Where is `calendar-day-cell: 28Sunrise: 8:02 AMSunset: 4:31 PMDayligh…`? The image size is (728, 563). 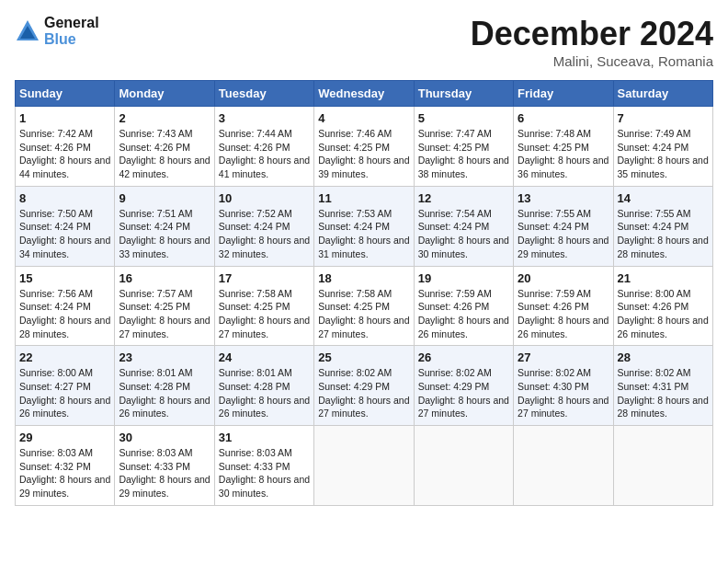 calendar-day-cell: 28Sunrise: 8:02 AMSunset: 4:31 PMDayligh… is located at coordinates (663, 386).